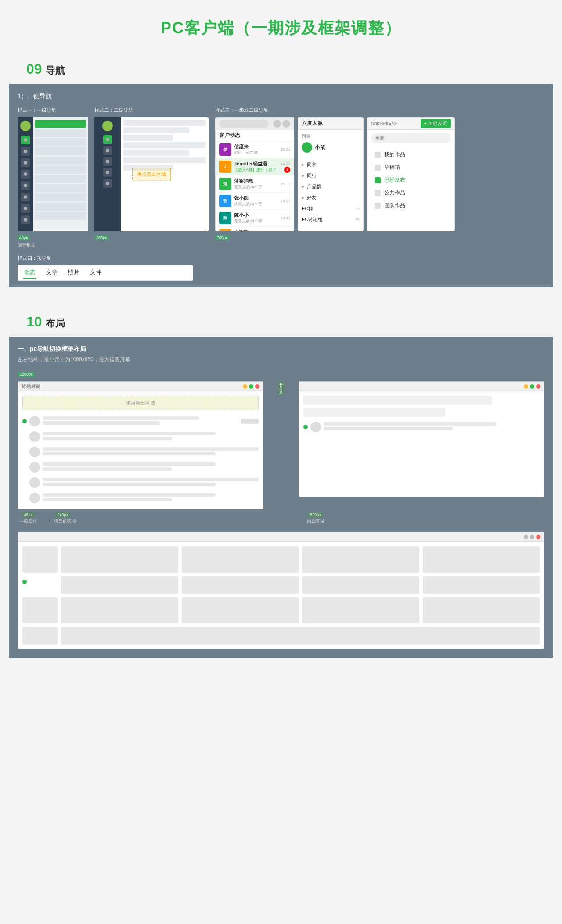  I want to click on chat-search-box, so click(244, 124).